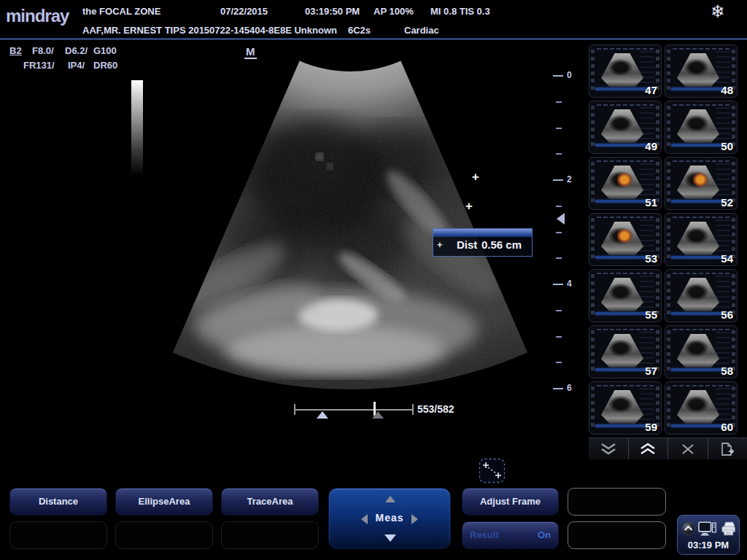 The height and width of the screenshot is (560, 747). I want to click on acoustic-power: AP 100%, so click(394, 12).